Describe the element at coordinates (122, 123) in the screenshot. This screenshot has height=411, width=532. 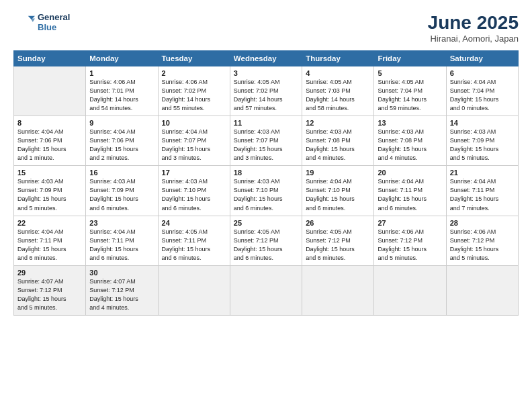
I see `day-number: 9` at that location.